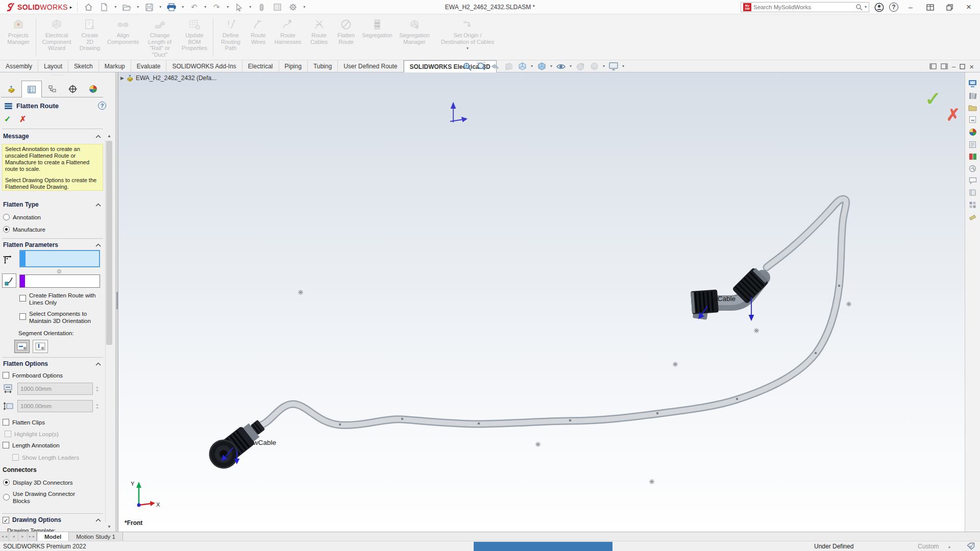  Describe the element at coordinates (866, 7) in the screenshot. I see `search-caret-icon: ▾` at that location.